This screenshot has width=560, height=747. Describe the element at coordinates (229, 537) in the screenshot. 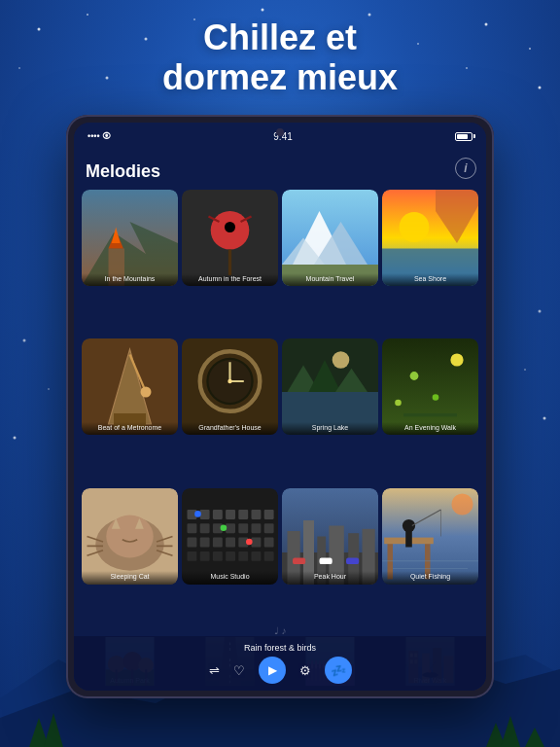

I see `thumb-music-studio` at that location.